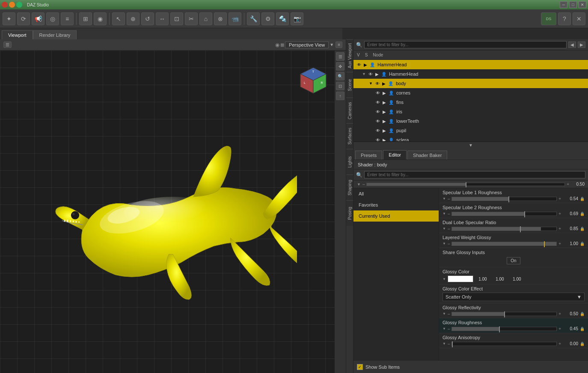  What do you see at coordinates (253, 19) in the screenshot?
I see `icon-tools: 🔧` at bounding box center [253, 19].